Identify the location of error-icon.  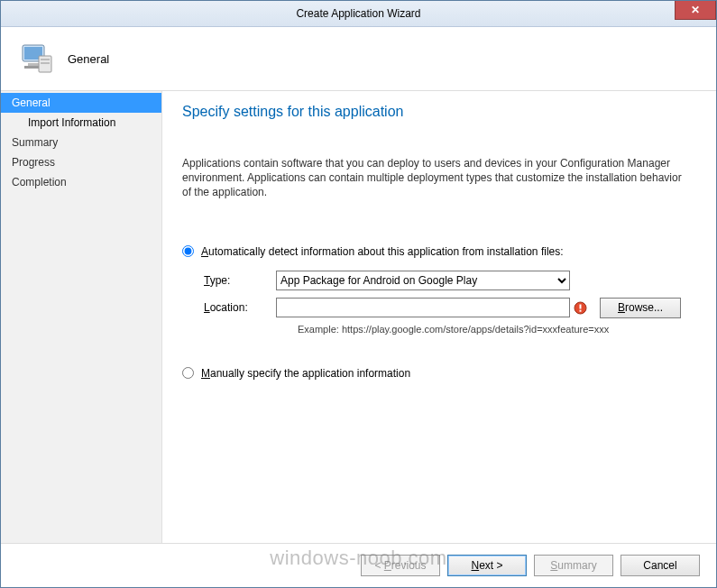
(581, 308).